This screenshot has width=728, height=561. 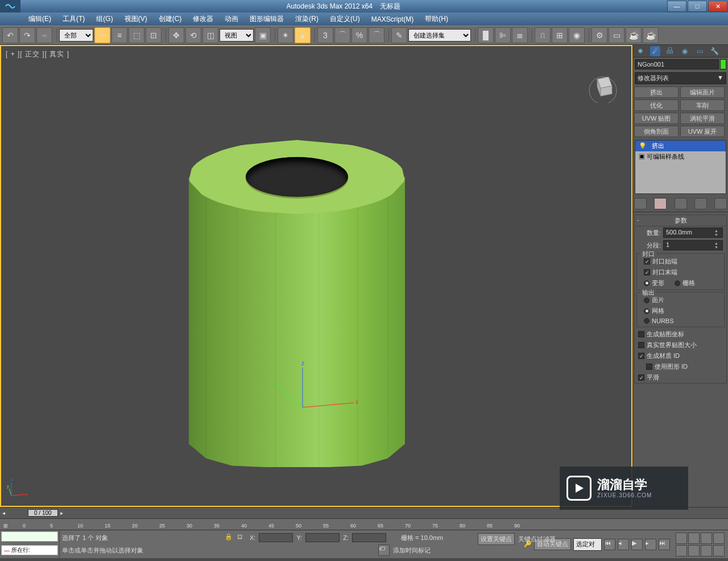 I want to click on window-crossing-button: ⊡, so click(x=154, y=35).